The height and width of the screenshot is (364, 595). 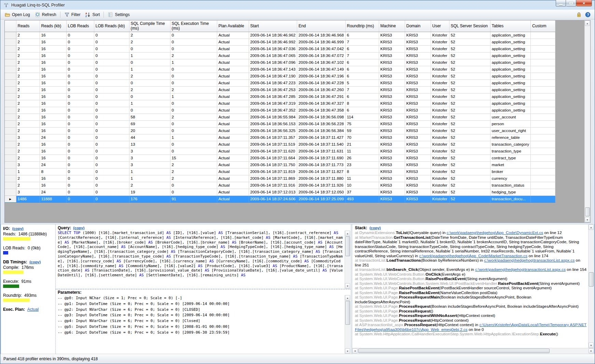 What do you see at coordinates (348, 313) in the screenshot?
I see `parameters-scroll-thumb` at bounding box center [348, 313].